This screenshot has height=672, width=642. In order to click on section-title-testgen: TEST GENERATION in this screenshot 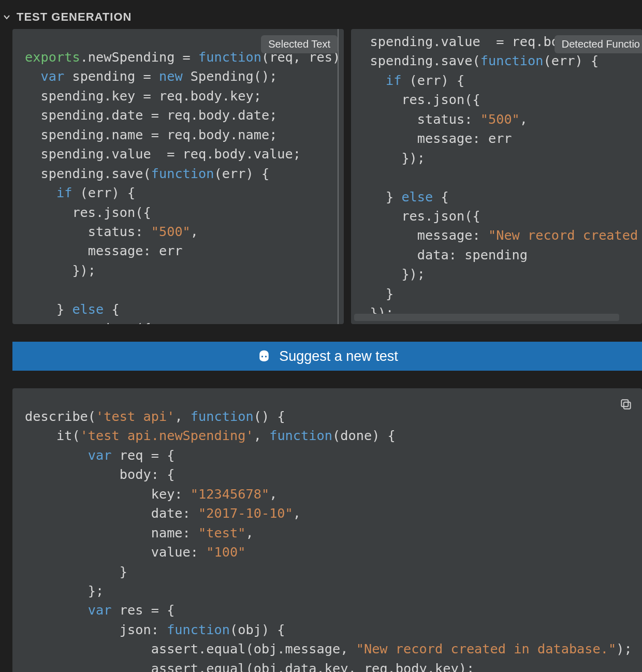, I will do `click(74, 17)`.